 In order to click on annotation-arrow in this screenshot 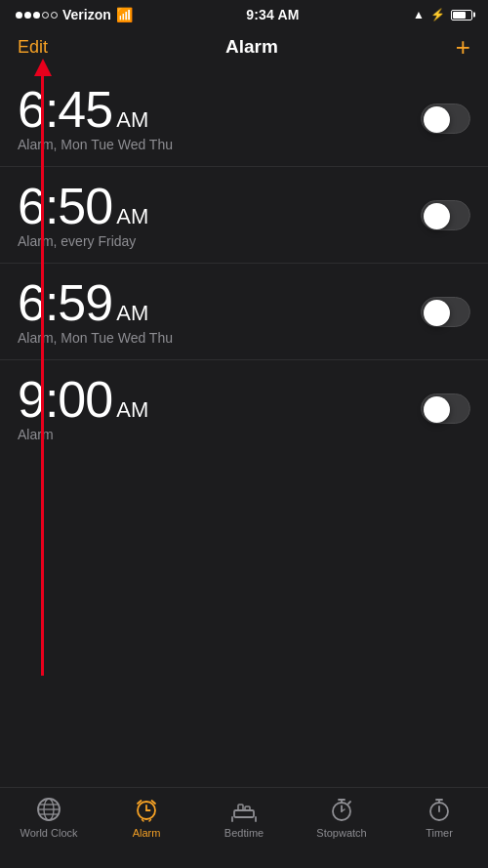, I will do `click(43, 373)`.